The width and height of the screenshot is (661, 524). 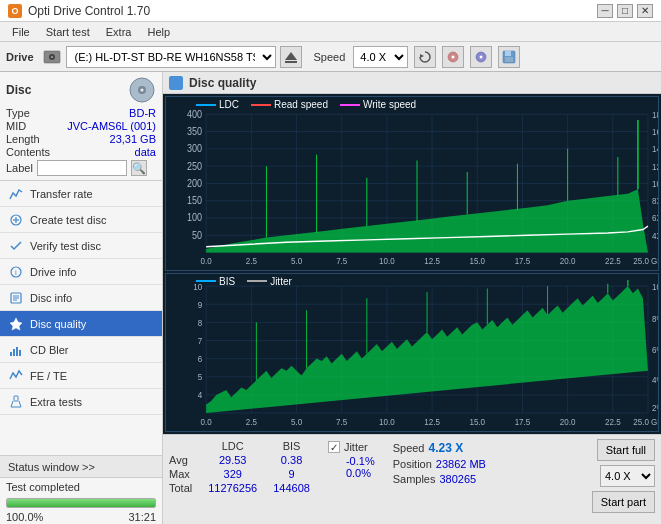 What do you see at coordinates (133, 139) in the screenshot?
I see `length-val: 23,31 GB` at bounding box center [133, 139].